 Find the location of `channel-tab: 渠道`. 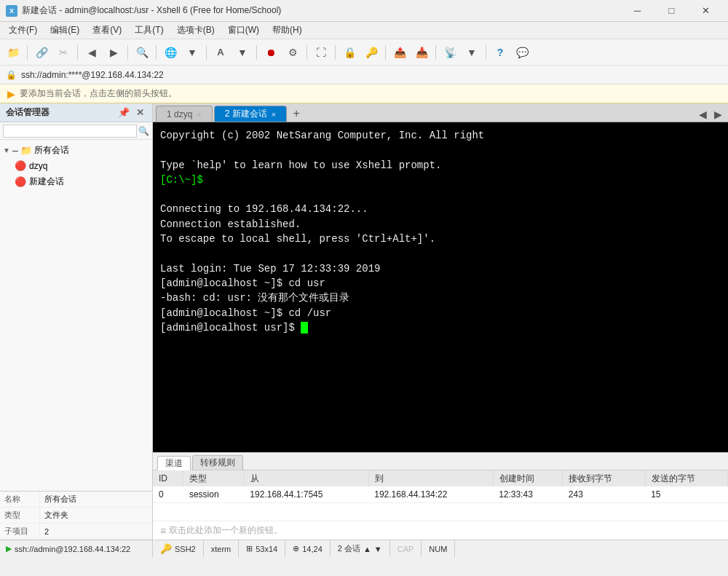

channel-tab: 渠道 is located at coordinates (174, 463).